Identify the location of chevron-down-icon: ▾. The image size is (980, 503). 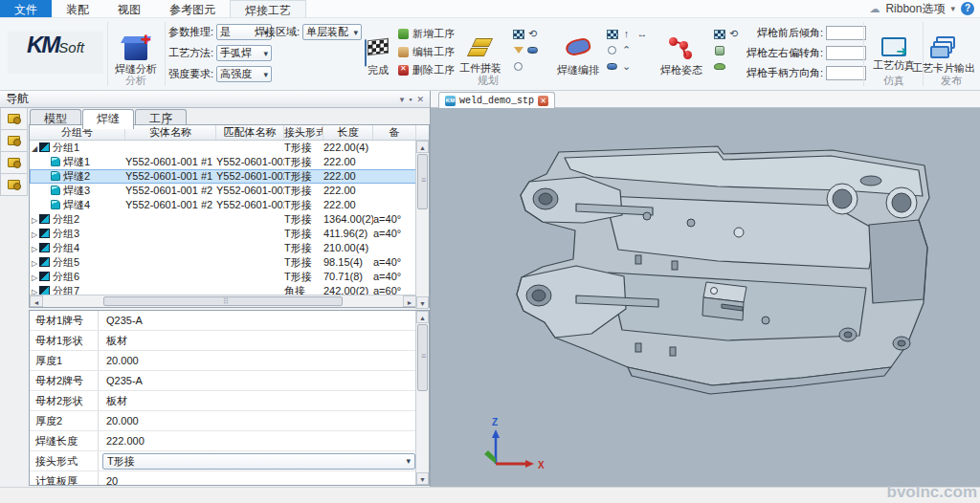
(953, 9).